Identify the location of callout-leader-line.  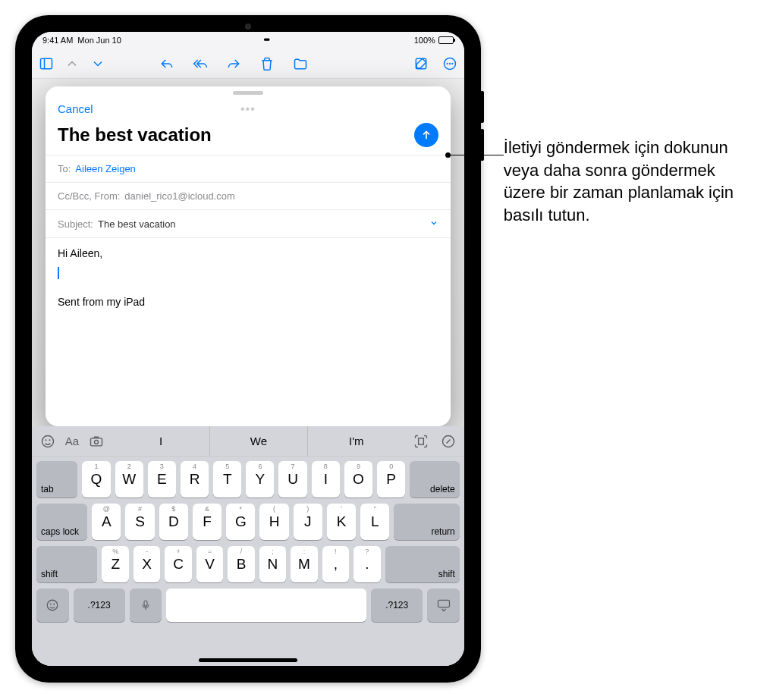
(476, 155).